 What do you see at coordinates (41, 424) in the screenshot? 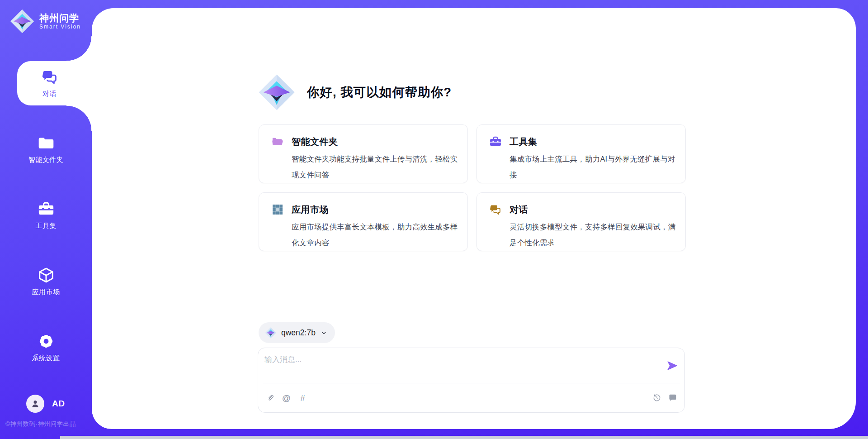
I see `copyright-footer: ©神州数码·神州问学出品` at bounding box center [41, 424].